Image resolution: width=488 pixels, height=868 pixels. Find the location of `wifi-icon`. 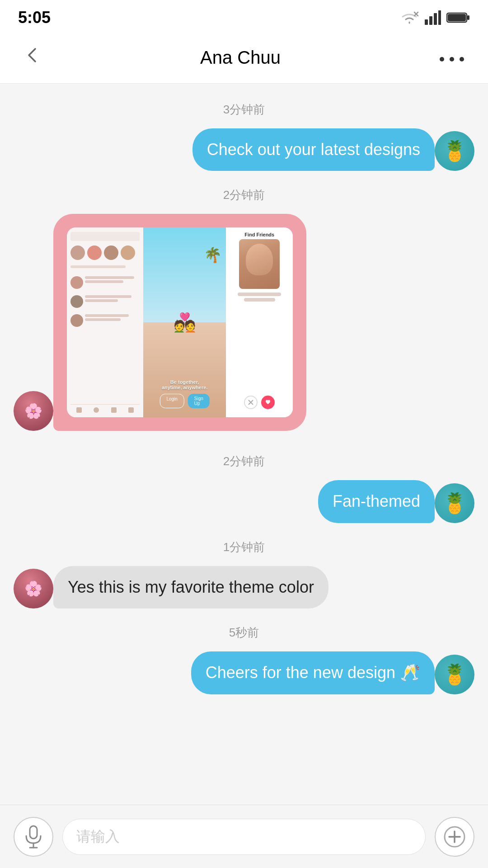

wifi-icon is located at coordinates (409, 18).